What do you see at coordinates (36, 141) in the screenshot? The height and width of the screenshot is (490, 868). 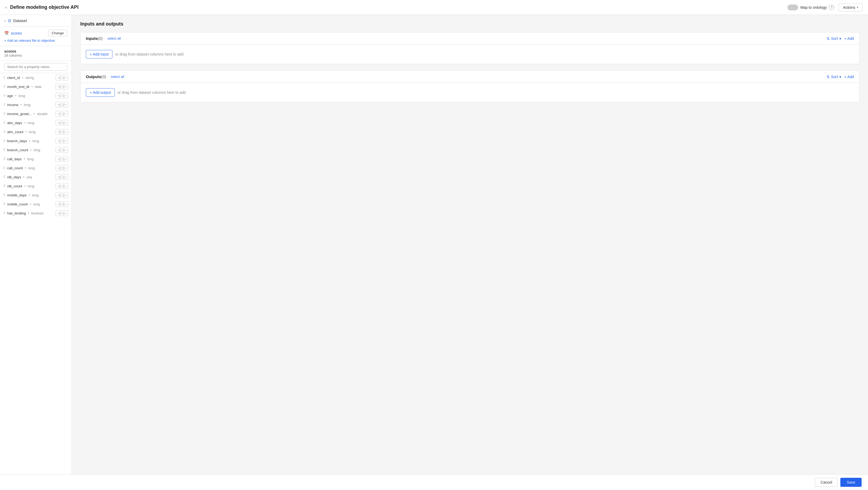 I see `list-item: ⠿ branch_days • long →] [→` at bounding box center [36, 141].